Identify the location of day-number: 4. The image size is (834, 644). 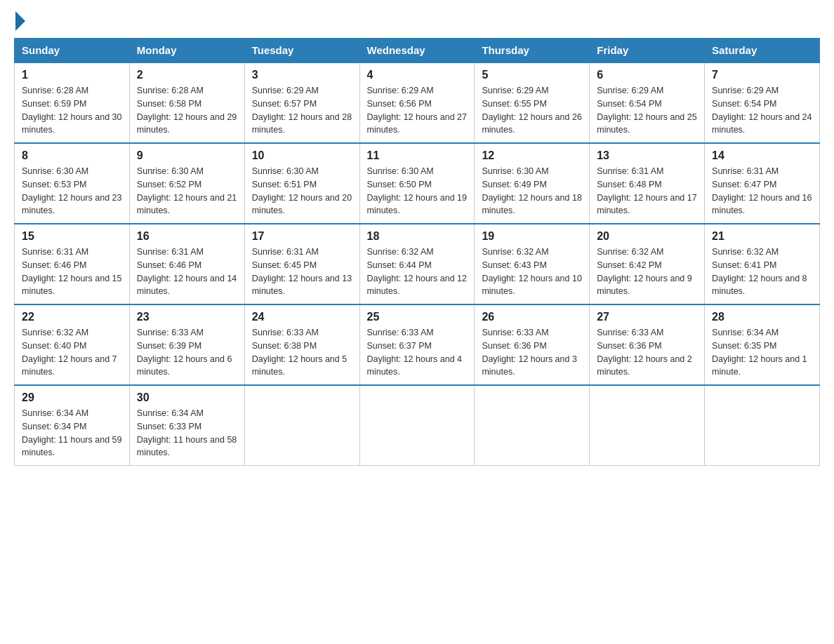
(417, 75).